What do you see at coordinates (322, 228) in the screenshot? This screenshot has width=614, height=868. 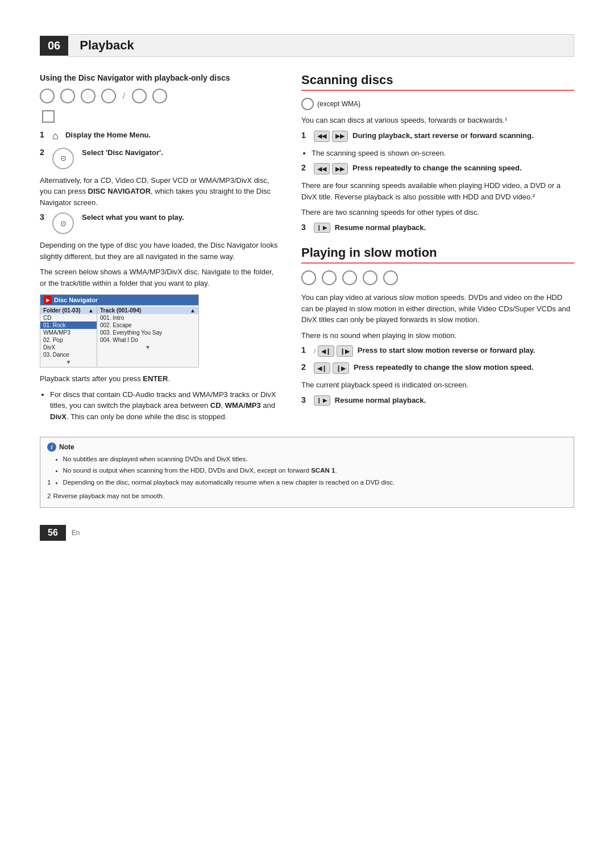 I see `scan-step3-icons: ❙ ▶` at bounding box center [322, 228].